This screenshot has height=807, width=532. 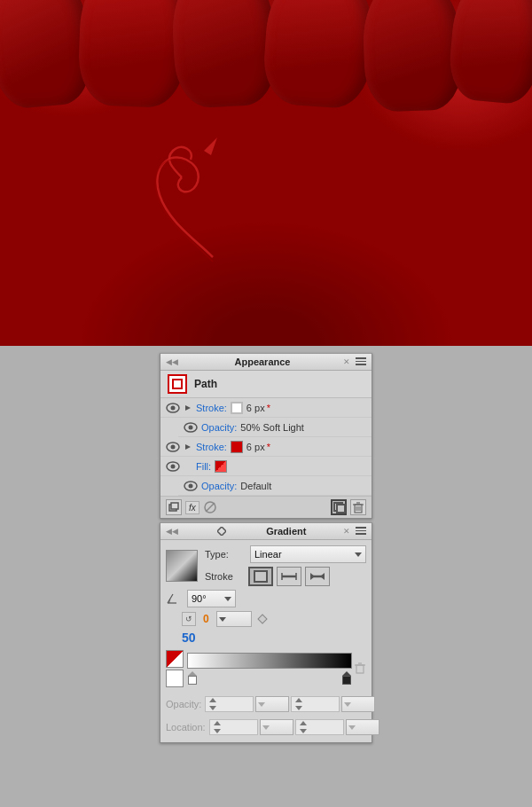 I want to click on location-detail-row: Location:, so click(x=266, y=727).